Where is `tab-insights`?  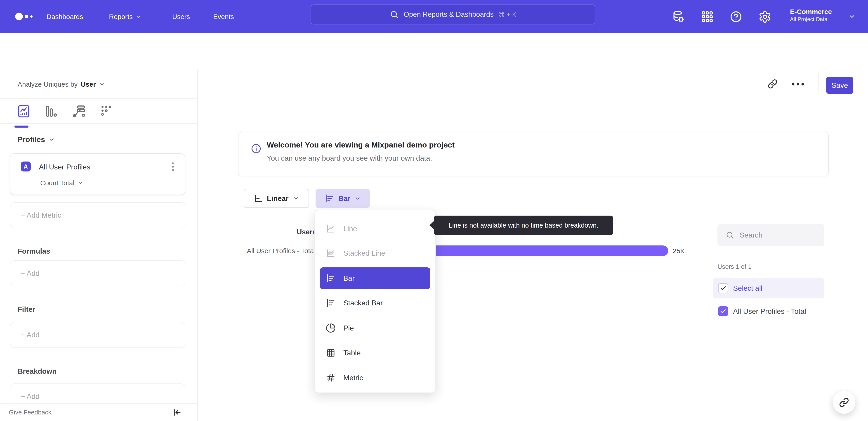
tab-insights is located at coordinates (24, 111).